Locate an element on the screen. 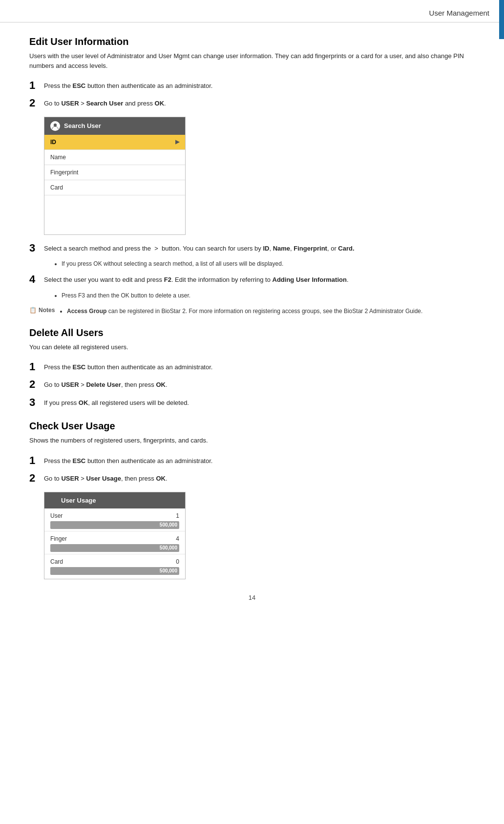 The width and height of the screenshot is (504, 824). usage-label-finger: Finger is located at coordinates (59, 539).